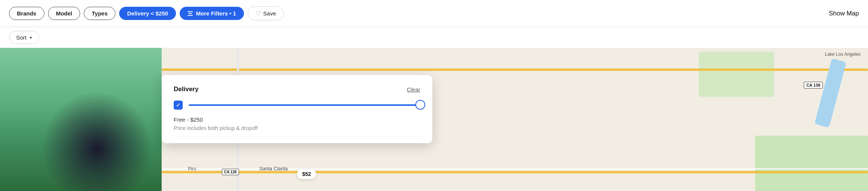  Describe the element at coordinates (420, 105) in the screenshot. I see `slider-thumb` at that location.